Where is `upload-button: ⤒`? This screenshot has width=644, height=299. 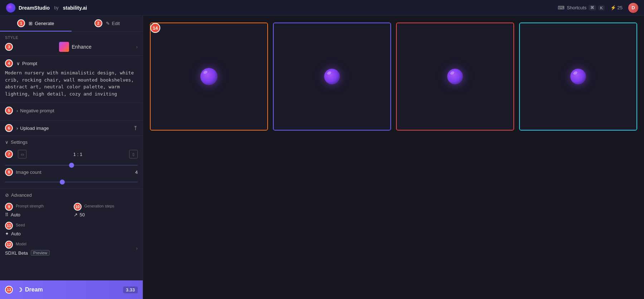 upload-button: ⤒ is located at coordinates (135, 128).